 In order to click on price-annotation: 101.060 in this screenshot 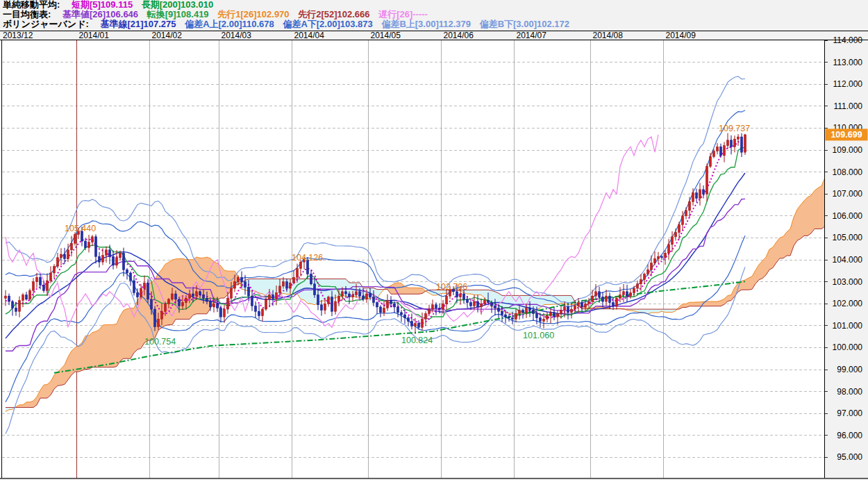, I will do `click(539, 336)`.